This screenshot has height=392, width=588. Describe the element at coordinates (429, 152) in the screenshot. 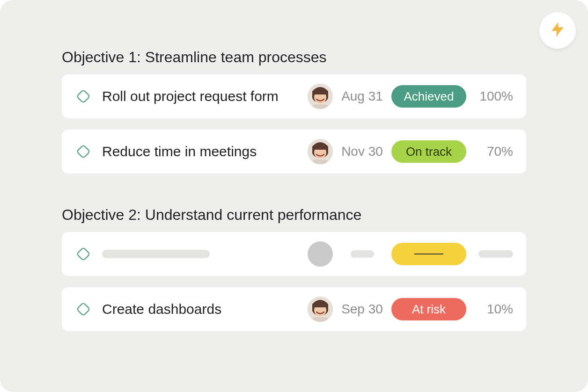

I see `status-badge: On track` at that location.